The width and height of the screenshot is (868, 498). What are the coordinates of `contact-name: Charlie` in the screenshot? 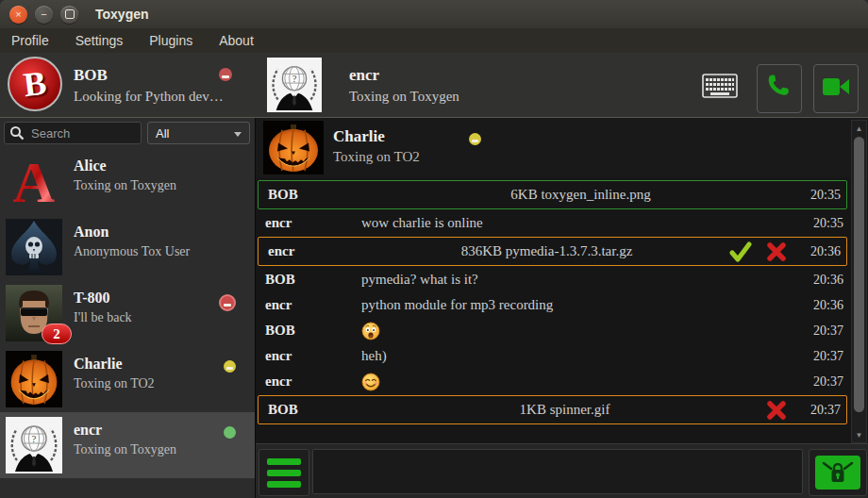 It's located at (98, 364).